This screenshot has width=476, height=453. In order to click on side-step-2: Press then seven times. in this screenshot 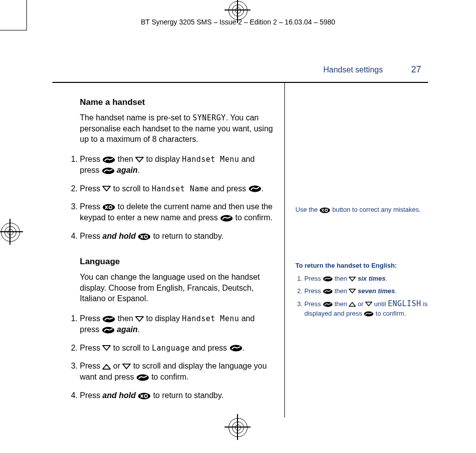, I will do `click(372, 291)`.